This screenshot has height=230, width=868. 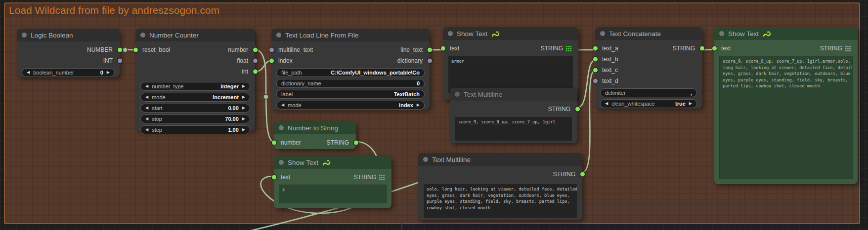 I want to click on node-text-multiline-bottom: Text Multiline STRING solo, long hair, l…, so click(x=500, y=187).